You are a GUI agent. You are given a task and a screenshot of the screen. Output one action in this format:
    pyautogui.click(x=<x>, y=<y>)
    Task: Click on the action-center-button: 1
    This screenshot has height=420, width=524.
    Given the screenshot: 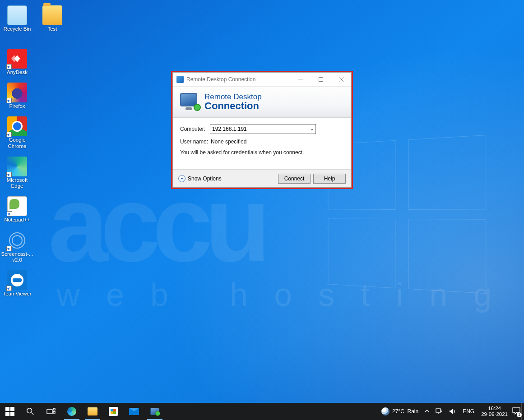 What is the action you would take?
    pyautogui.click(x=516, y=411)
    